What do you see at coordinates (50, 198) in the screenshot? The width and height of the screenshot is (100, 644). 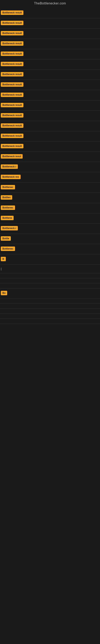 I see `list-item: Bottlen` at bounding box center [50, 198].